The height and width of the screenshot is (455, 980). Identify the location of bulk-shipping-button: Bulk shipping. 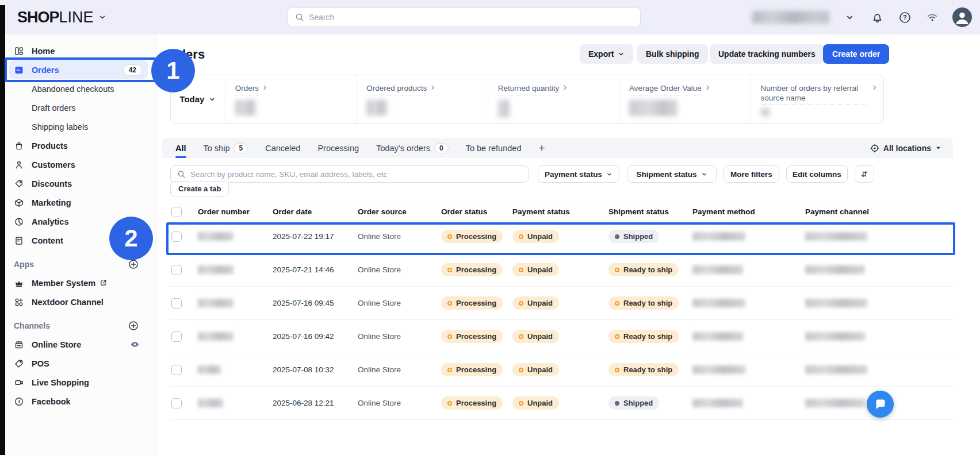
(673, 54).